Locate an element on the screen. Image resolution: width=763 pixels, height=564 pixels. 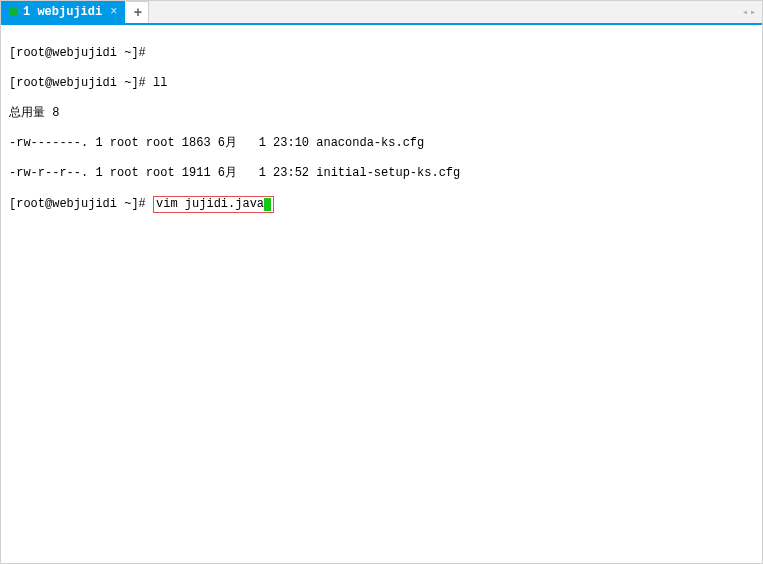
nav-right-icon: ▸ is located at coordinates (753, 12).